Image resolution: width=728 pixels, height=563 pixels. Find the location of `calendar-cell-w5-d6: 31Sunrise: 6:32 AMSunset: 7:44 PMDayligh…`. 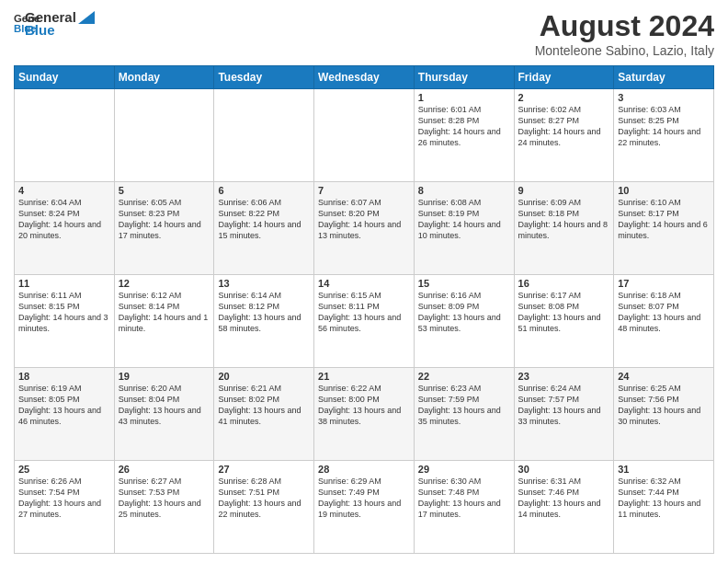

calendar-cell-w5-d6: 31Sunrise: 6:32 AMSunset: 7:44 PMDayligh… is located at coordinates (664, 508).